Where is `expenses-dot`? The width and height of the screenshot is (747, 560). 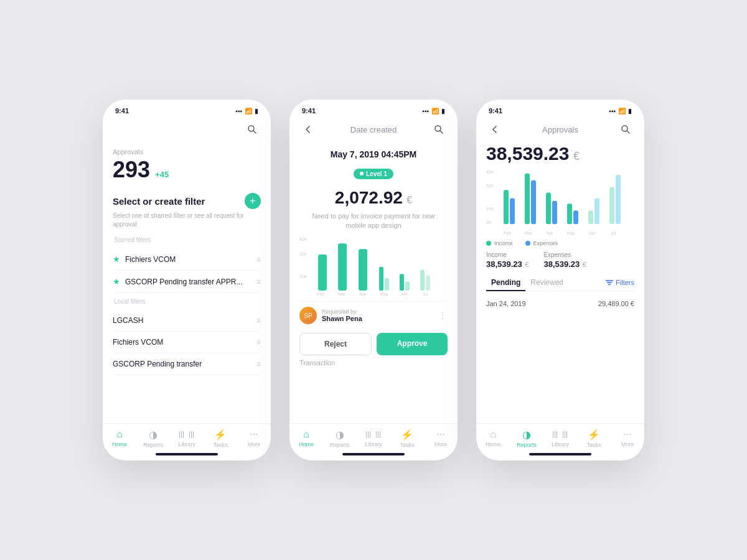 expenses-dot is located at coordinates (528, 243).